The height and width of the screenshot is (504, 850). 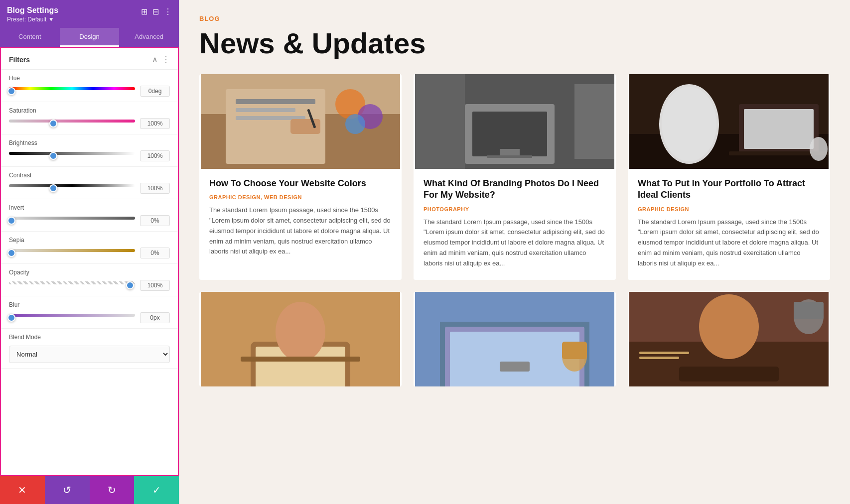 I want to click on opacity-label: Opacity, so click(x=90, y=272).